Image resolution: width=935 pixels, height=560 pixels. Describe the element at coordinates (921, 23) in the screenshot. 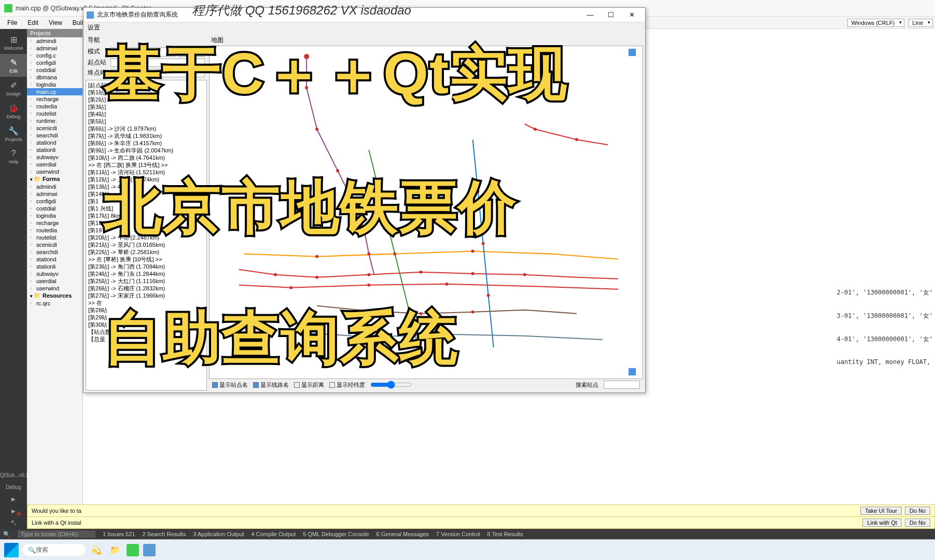

I see `line-combo: Line` at that location.